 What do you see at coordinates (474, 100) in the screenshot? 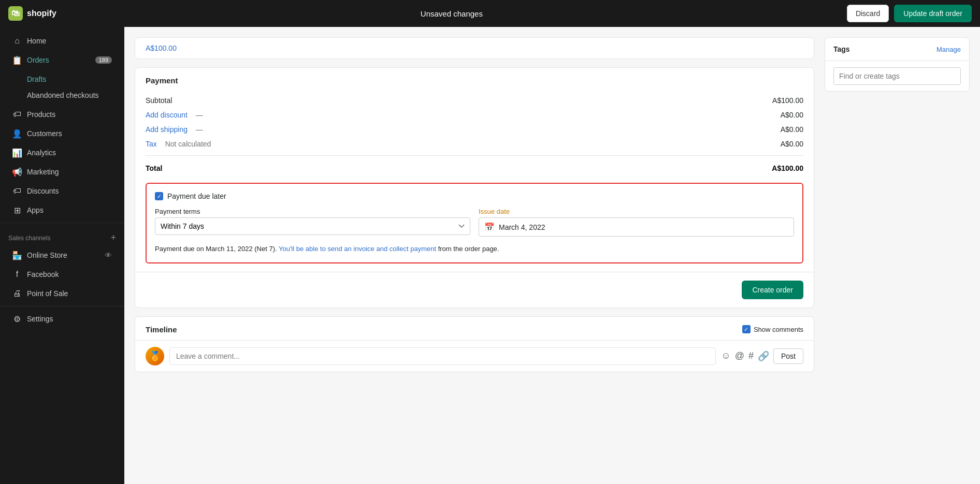
I see `subtotal-row: Subtotal A$100.00` at bounding box center [474, 100].